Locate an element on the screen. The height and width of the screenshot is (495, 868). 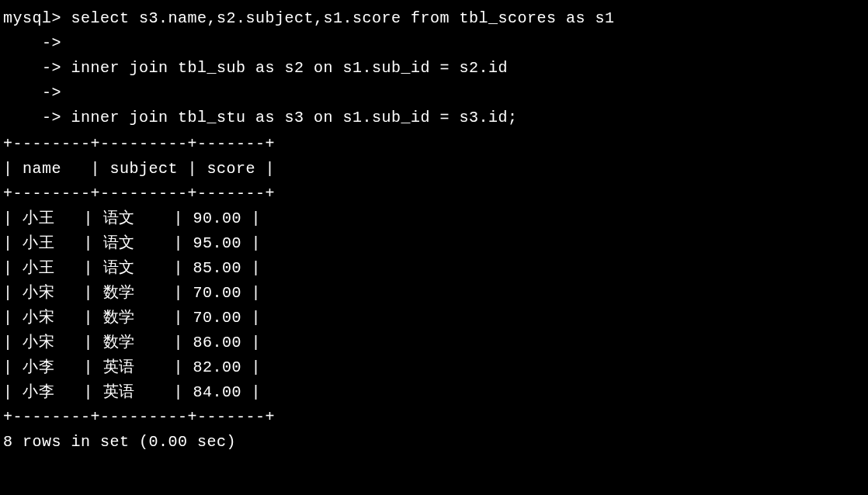
rows-in-set: 8 rows in set (0.00 sec) is located at coordinates (434, 442).